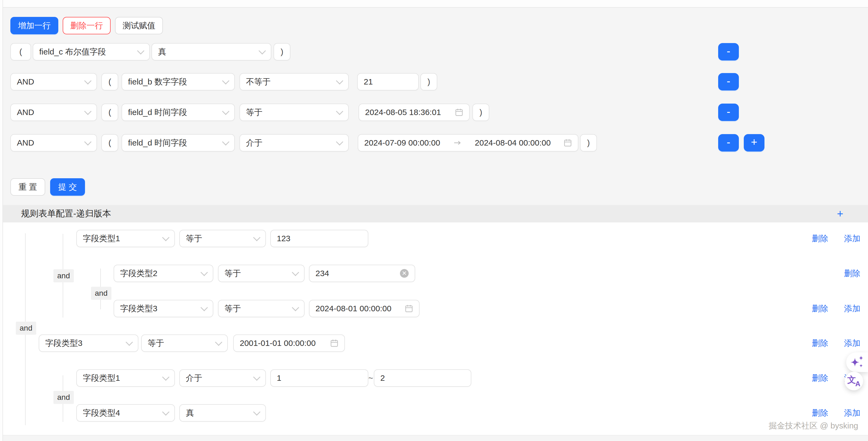 This screenshot has width=868, height=441. What do you see at coordinates (91, 52) in the screenshot?
I see `field-select: field_c 布尔值字段` at bounding box center [91, 52].